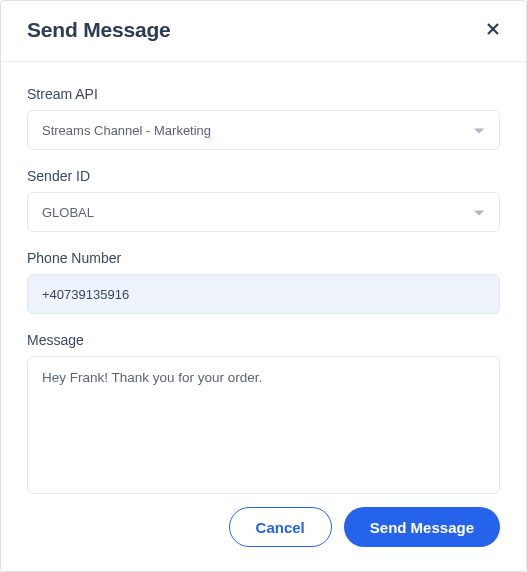 The height and width of the screenshot is (572, 527). Describe the element at coordinates (258, 212) in the screenshot. I see `sender-id-value: GLOBAL` at that location.